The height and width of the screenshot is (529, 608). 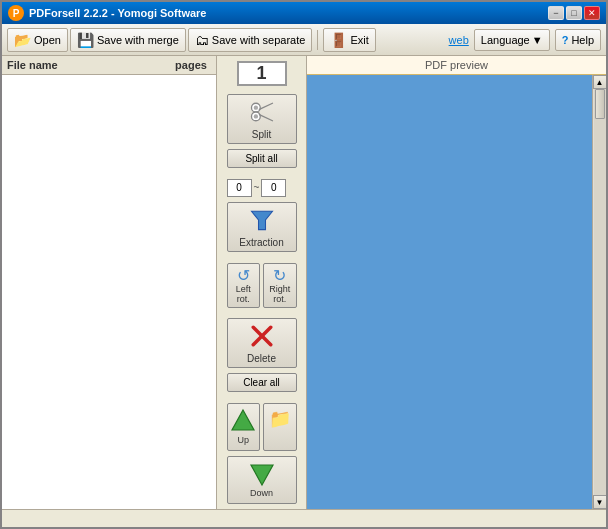 I want to click on scroll-down-arrow: ▼, so click(x=600, y=502).